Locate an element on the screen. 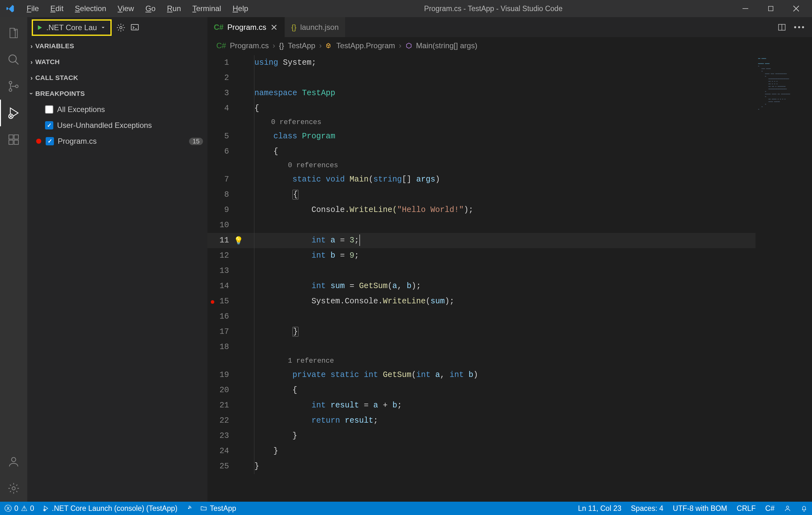 The image size is (812, 515). checkbox-unchecked-icon is located at coordinates (49, 109).